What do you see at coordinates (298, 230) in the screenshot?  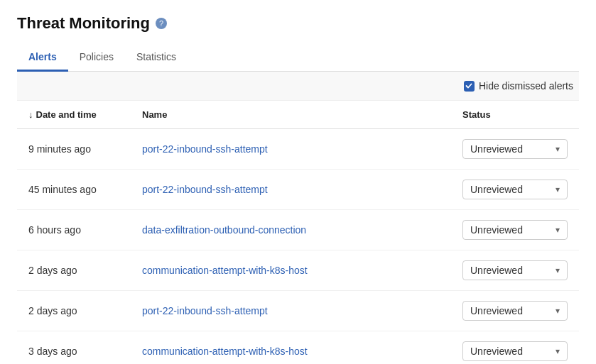 I see `table-row: 6 hours agodata-exfiltration-outbound-co…` at bounding box center [298, 230].